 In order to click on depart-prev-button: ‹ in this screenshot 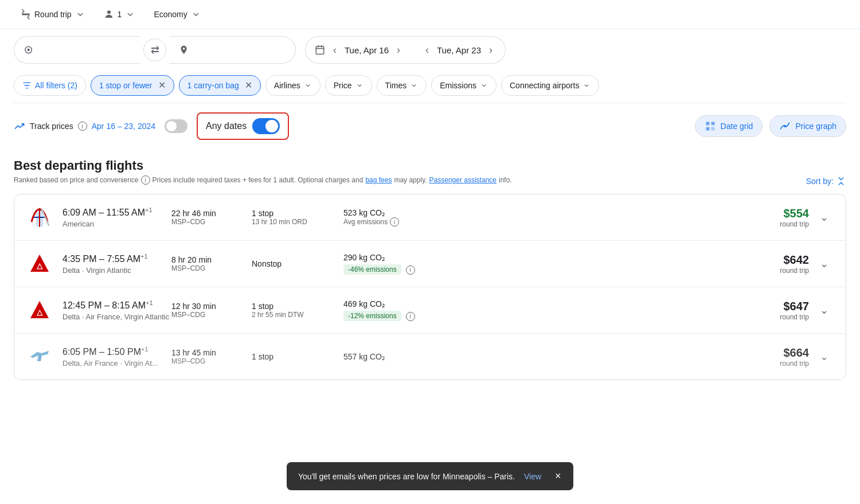, I will do `click(335, 50)`.